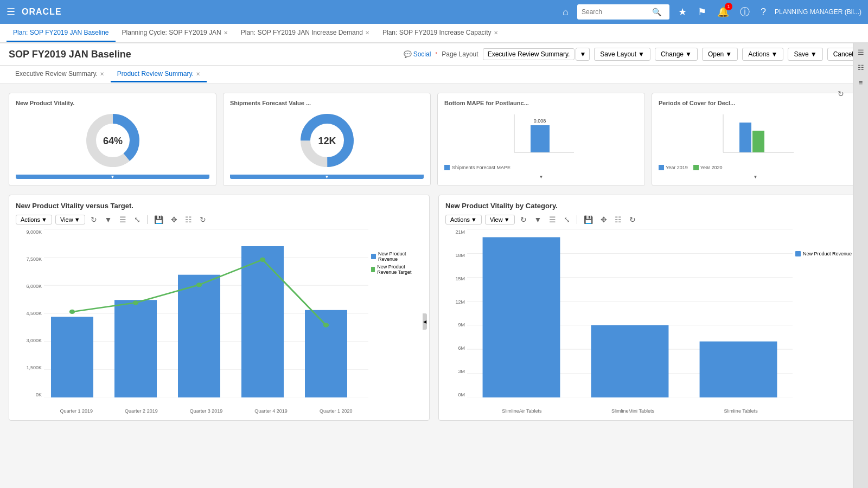 Image resolution: width=868 pixels, height=488 pixels. What do you see at coordinates (477, 168) in the screenshot?
I see `mape-legend: Shipments Forecast MAPE` at bounding box center [477, 168].